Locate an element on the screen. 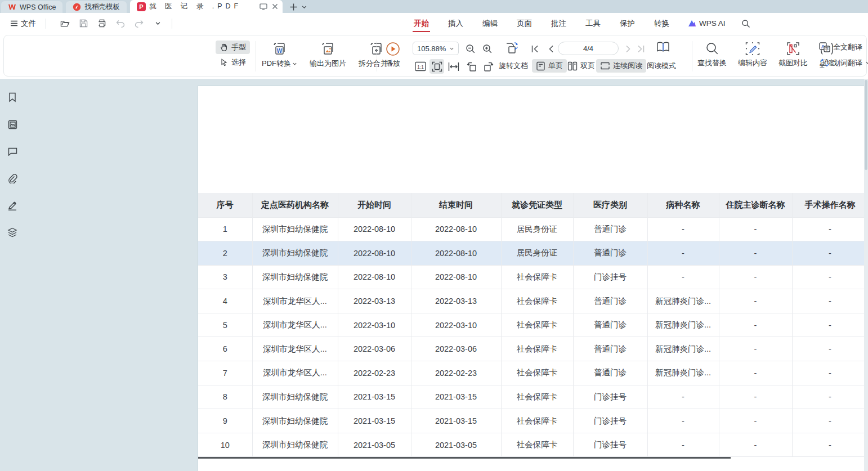 The image size is (868, 471). menu-tab-insert: 插入 is located at coordinates (456, 24).